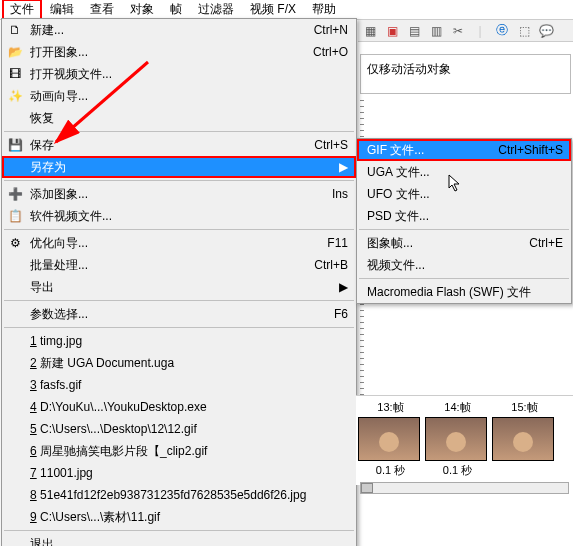 The image size is (573, 546). What do you see at coordinates (179, 216) in the screenshot?
I see `menu-soft-video: 📋 软件视频文件...` at bounding box center [179, 216].